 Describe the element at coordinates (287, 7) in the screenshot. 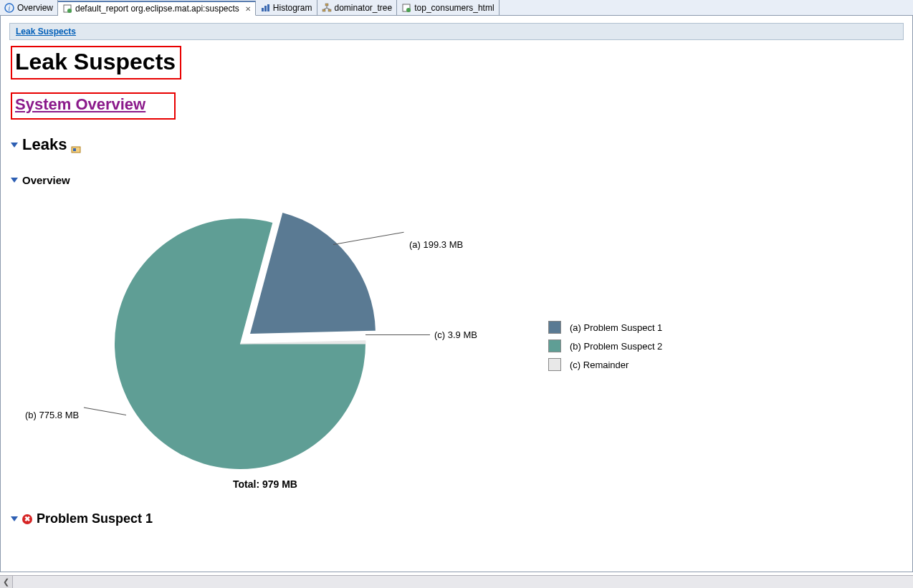

I see `tab-histogram: Histogram` at that location.